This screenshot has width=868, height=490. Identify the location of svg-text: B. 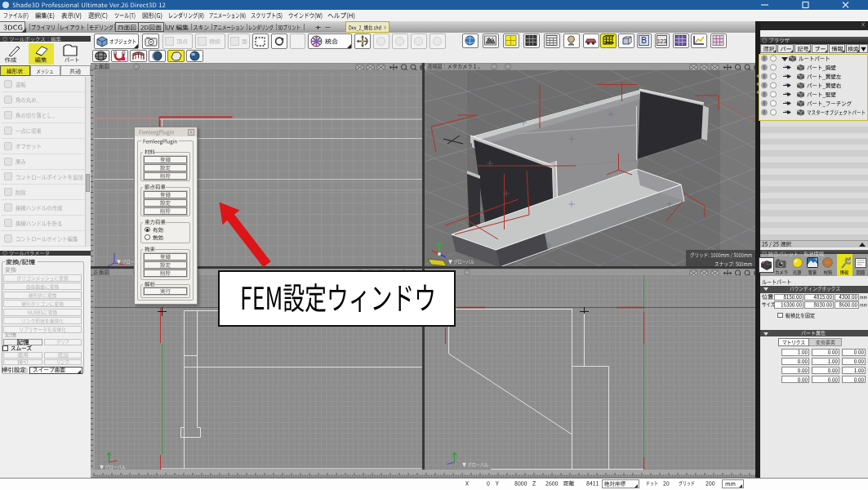
(643, 41).